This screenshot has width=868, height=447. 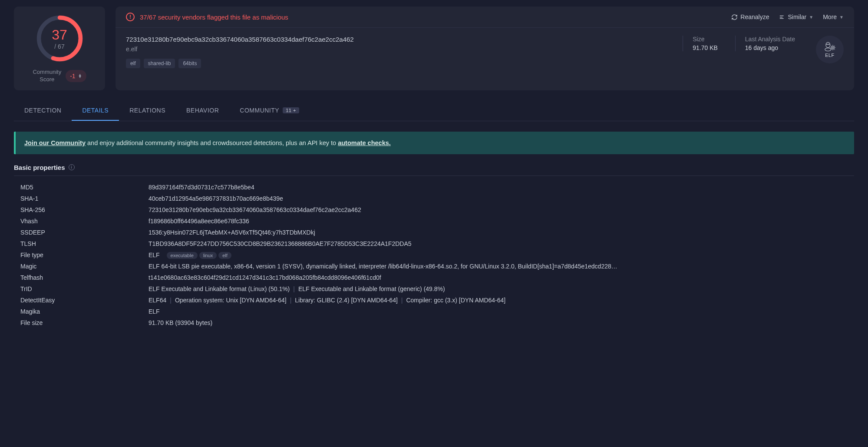 What do you see at coordinates (84, 233) in the screenshot?
I see `prop-key-ssdeep: SSDEEP` at bounding box center [84, 233].